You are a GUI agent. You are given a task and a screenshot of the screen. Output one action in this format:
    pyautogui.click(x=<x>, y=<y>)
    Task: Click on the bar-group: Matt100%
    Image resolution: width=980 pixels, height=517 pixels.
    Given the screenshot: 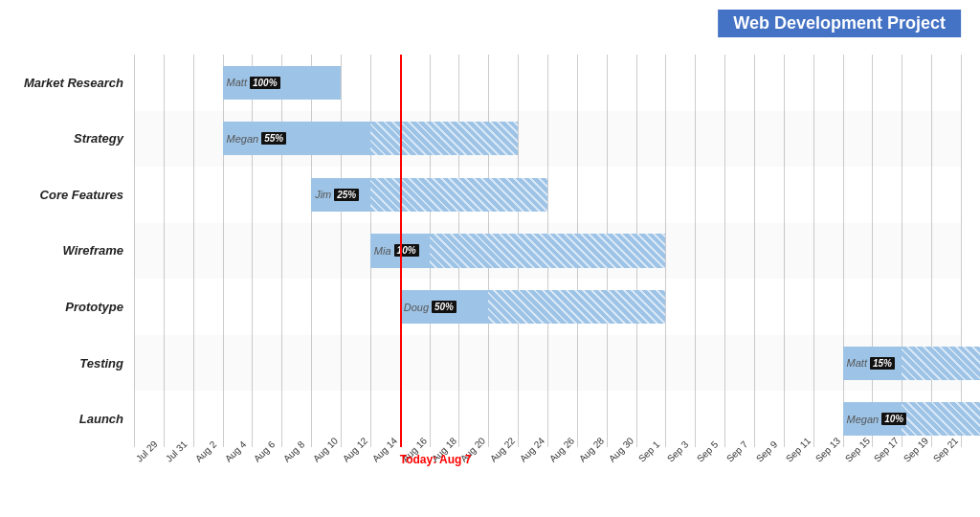 What is the action you would take?
    pyautogui.click(x=281, y=82)
    